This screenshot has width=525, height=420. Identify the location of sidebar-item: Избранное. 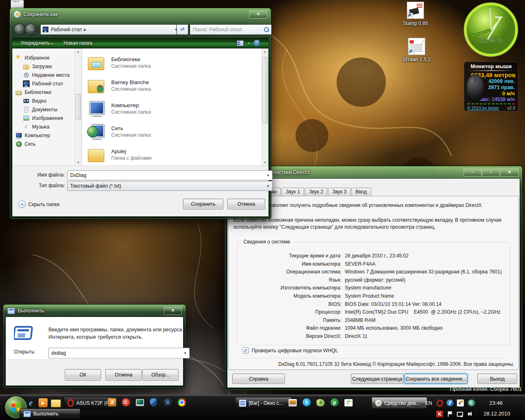
(45, 57).